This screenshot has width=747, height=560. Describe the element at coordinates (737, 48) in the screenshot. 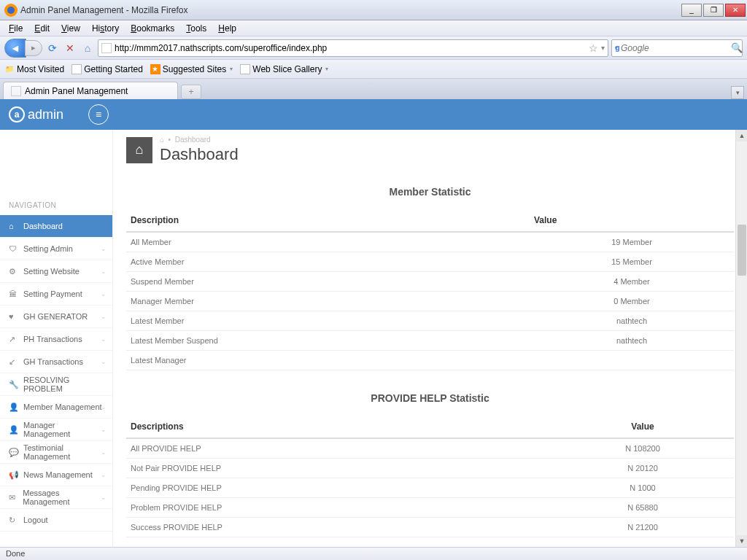

I see `search-icon: 🔍` at that location.